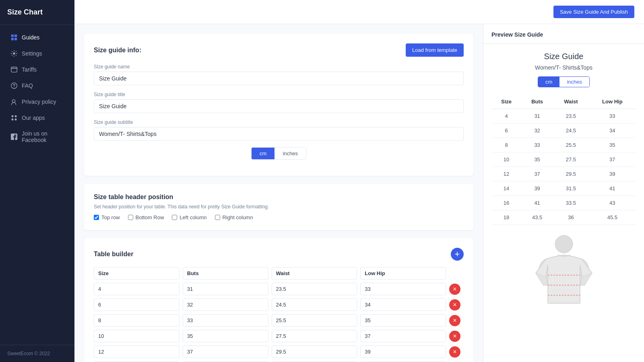 Image resolution: width=644 pixels, height=362 pixels. I want to click on preview-panel-title: Preview Size Guide, so click(564, 34).